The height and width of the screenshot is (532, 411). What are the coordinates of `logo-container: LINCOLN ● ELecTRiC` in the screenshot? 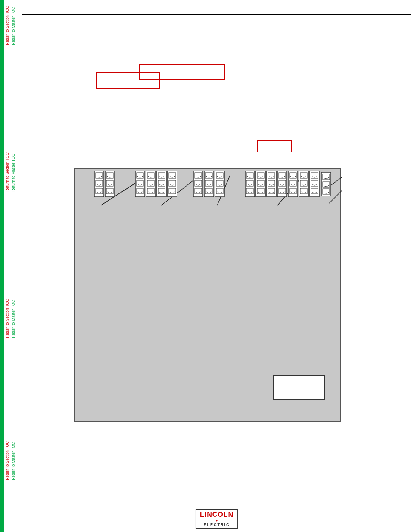 It's located at (217, 519).